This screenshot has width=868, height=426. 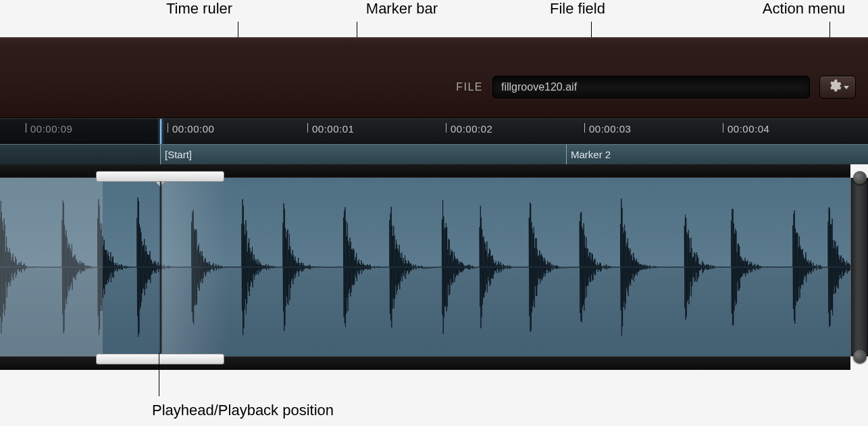 I want to click on action-menu, so click(x=838, y=87).